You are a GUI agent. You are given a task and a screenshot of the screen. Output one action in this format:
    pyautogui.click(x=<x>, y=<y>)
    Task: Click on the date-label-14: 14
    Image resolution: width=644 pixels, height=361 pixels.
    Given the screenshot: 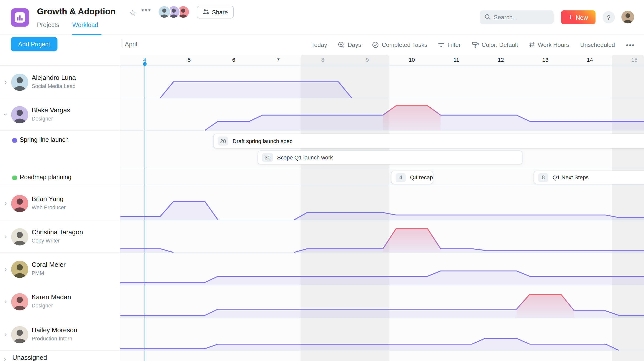 What is the action you would take?
    pyautogui.click(x=590, y=60)
    